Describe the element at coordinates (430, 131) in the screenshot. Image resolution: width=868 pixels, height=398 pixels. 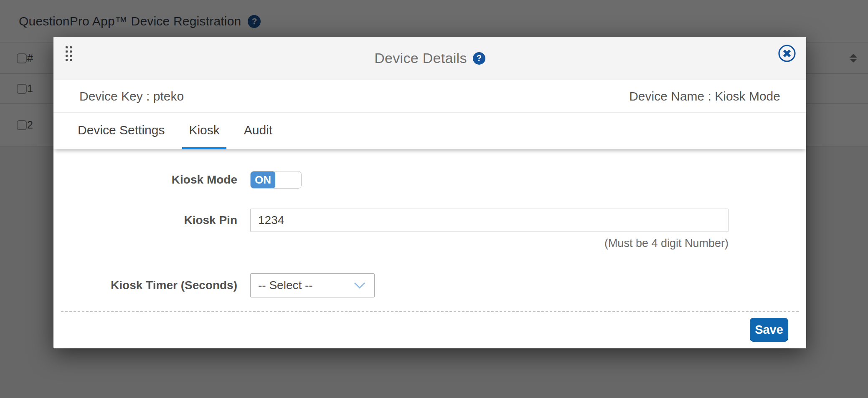
I see `modal-tab-bar: Device Settings Kiosk Audit` at that location.